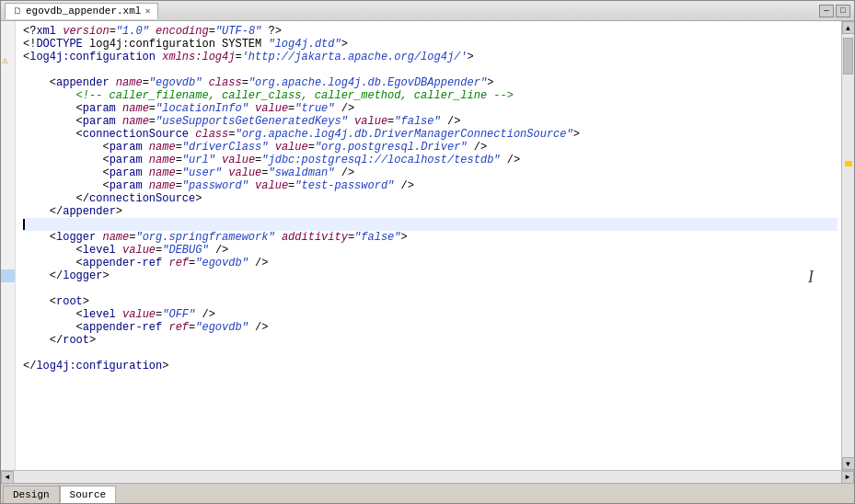  I want to click on tab-title: egovdb_appender.xml, so click(83, 11).